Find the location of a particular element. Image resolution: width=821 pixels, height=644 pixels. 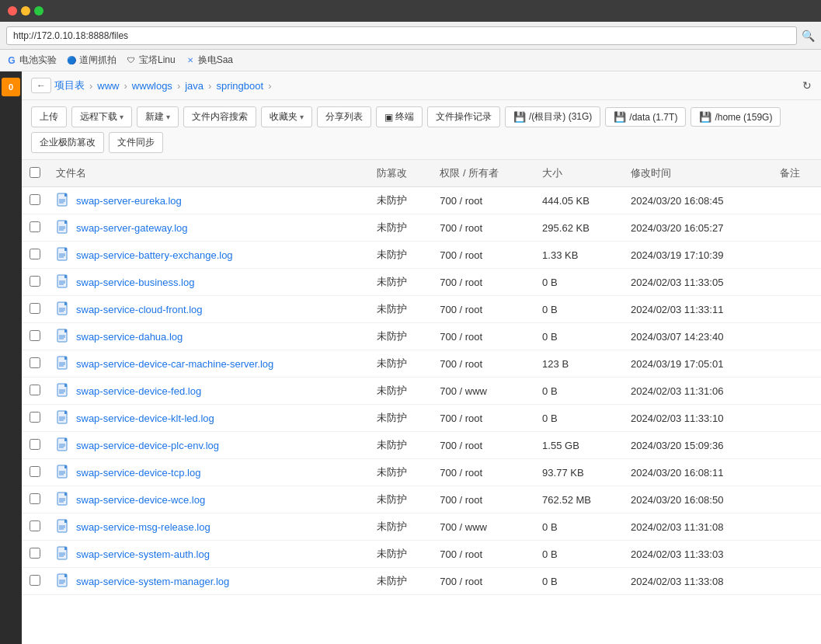

row-filename-cell: swap-service-device-klt-led.log is located at coordinates (208, 418).